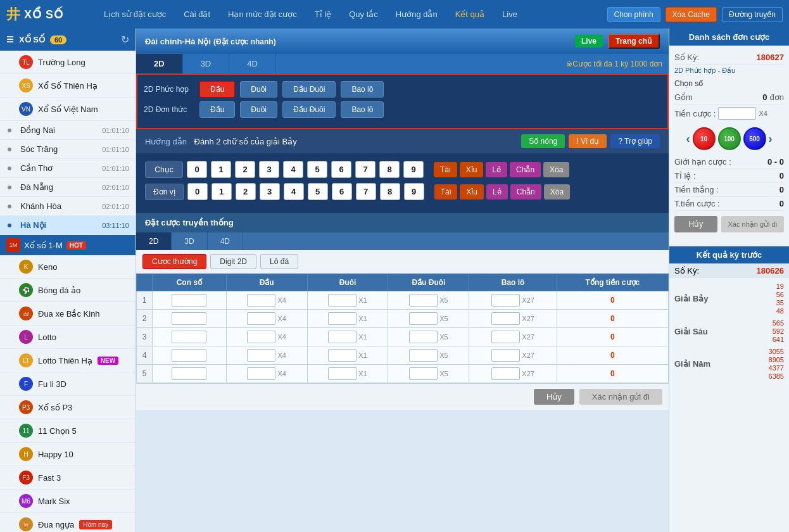  What do you see at coordinates (635, 141) in the screenshot?
I see `tro-giup-btn: ? Trợ giúp` at bounding box center [635, 141].